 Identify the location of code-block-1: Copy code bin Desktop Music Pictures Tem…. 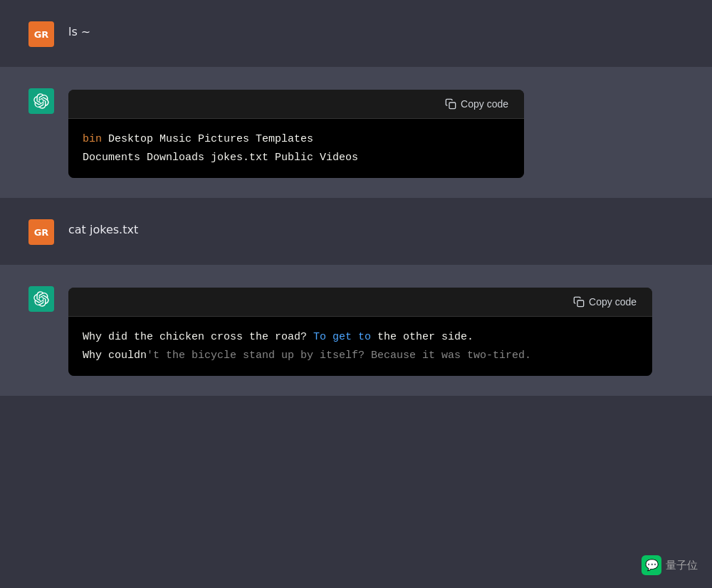
(296, 134).